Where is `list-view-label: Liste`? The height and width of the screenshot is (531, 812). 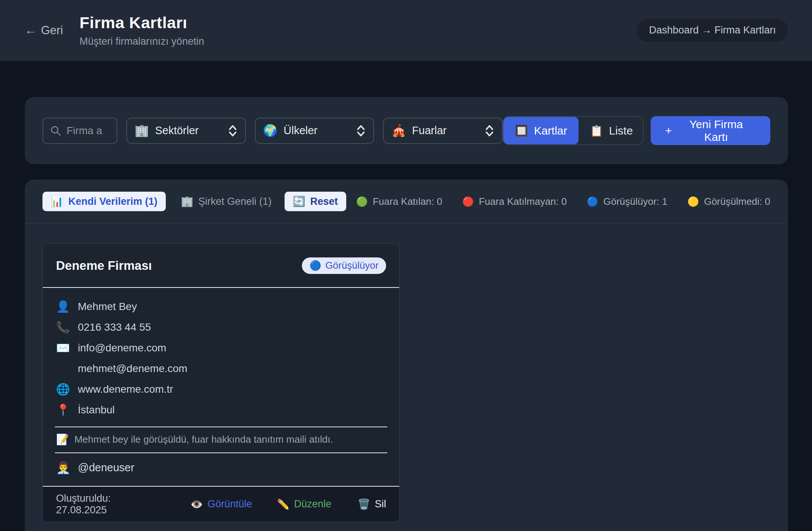
list-view-label: Liste is located at coordinates (621, 131).